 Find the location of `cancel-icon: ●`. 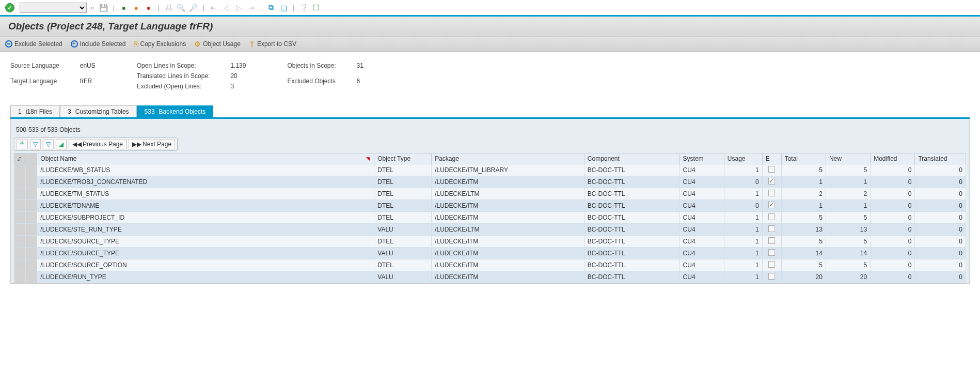

cancel-icon: ● is located at coordinates (149, 8).